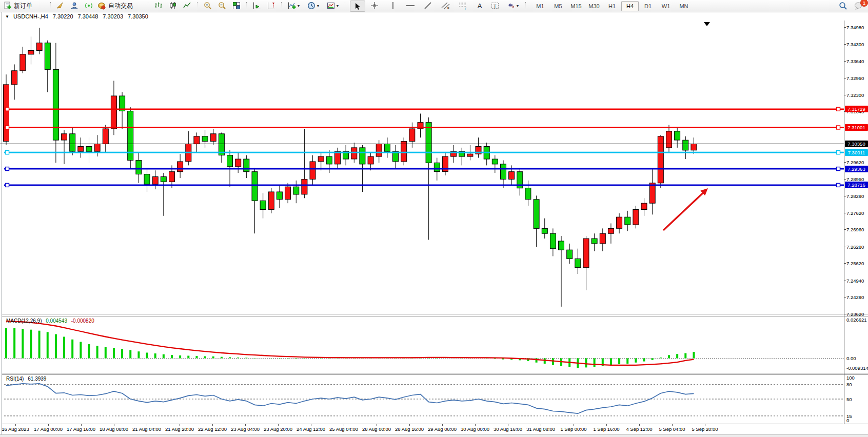  What do you see at coordinates (707, 24) in the screenshot?
I see `chart-shift-marker` at bounding box center [707, 24].